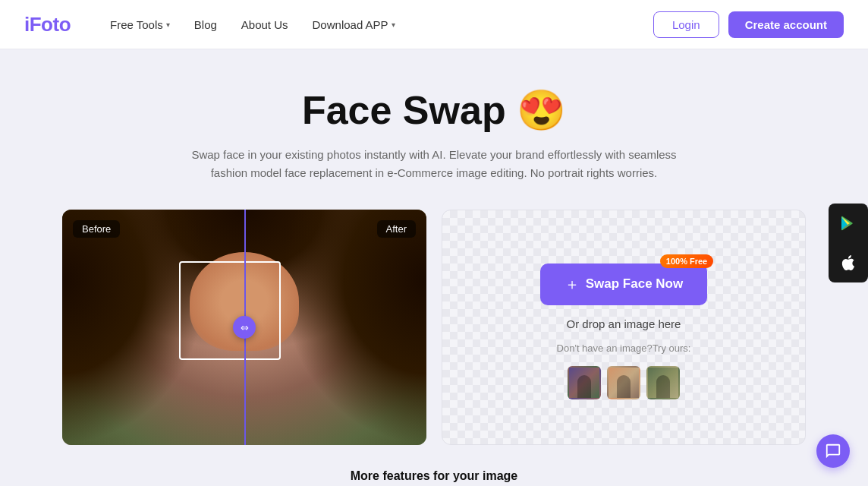  Describe the element at coordinates (434, 111) in the screenshot. I see `hero-title: Face Swap 😍` at that location.